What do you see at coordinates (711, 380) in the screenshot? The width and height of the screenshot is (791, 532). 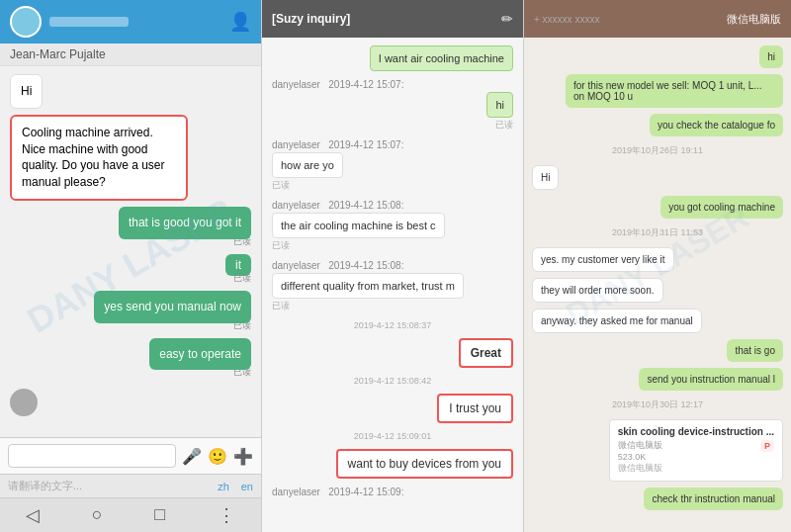 I see `message-bubble: send you instruction manual l` at bounding box center [711, 380].